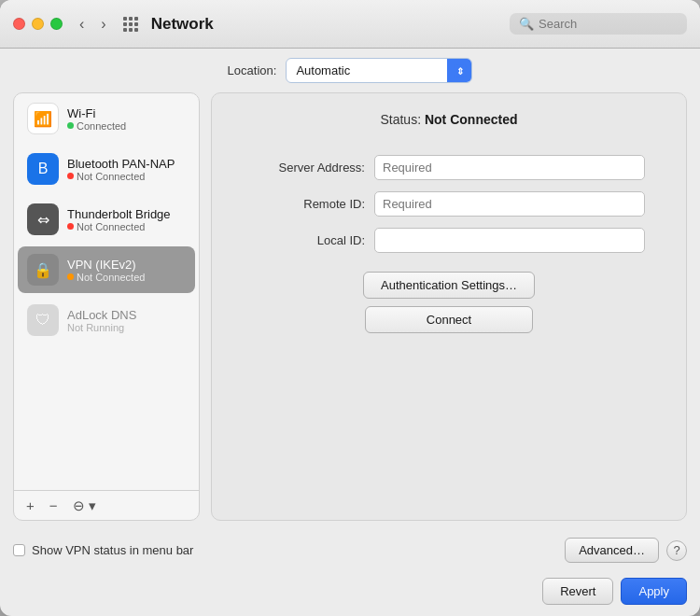  I want to click on local-id-input, so click(510, 241).